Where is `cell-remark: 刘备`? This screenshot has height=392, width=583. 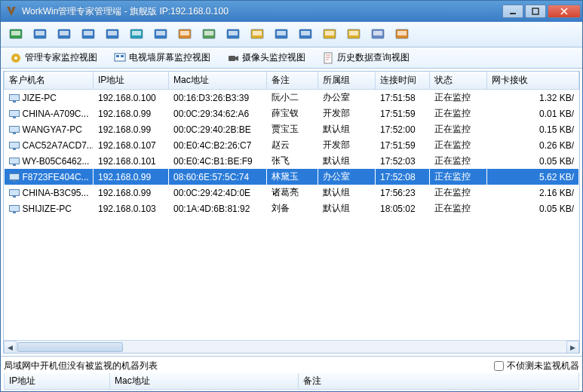 cell-remark: 刘备 is located at coordinates (293, 208).